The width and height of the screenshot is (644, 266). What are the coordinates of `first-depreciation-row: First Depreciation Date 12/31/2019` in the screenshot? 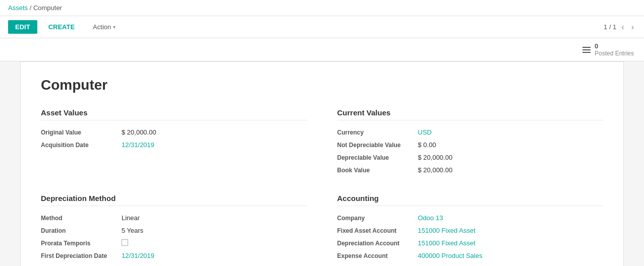 It's located at (174, 256).